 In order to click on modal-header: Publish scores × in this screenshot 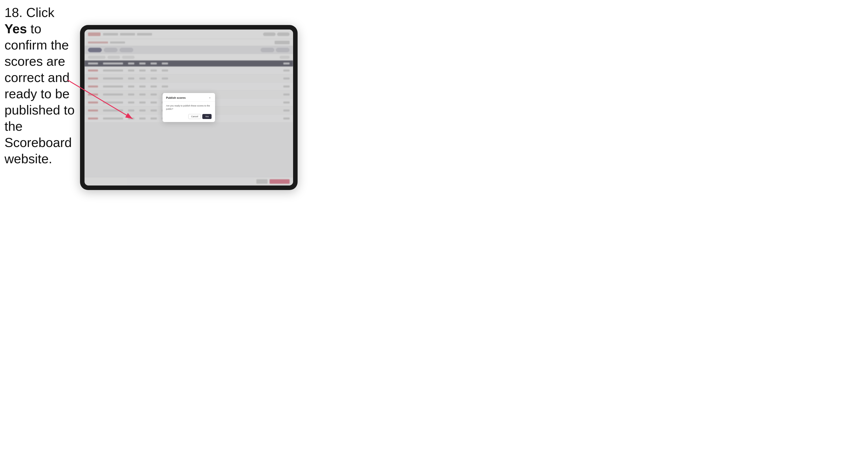, I will do `click(189, 97)`.